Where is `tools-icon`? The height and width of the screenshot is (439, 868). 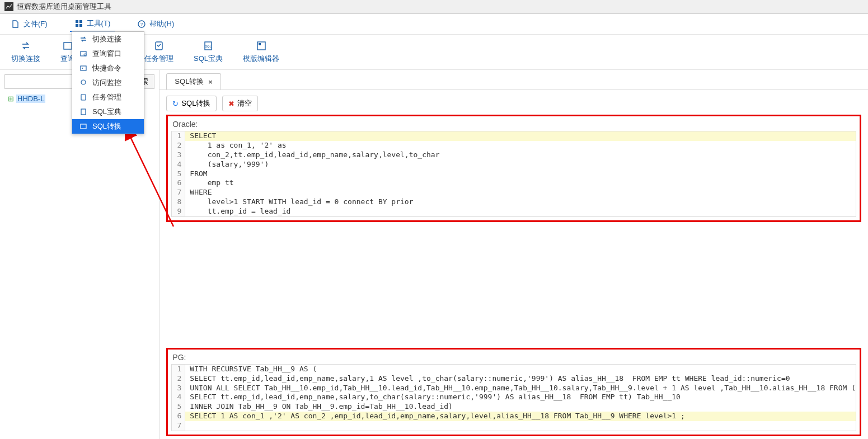
tools-icon is located at coordinates (79, 23).